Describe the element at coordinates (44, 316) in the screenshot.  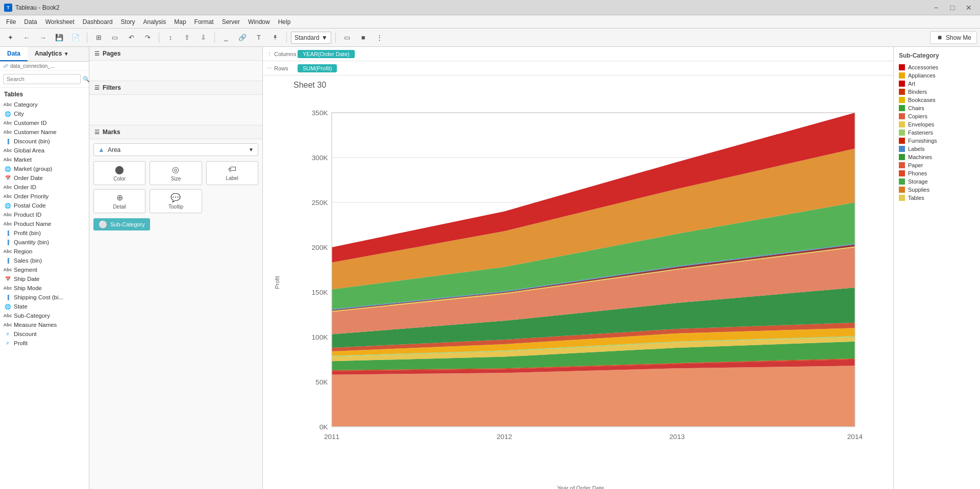
I see `field-item-sub-category: AbcSub-Category` at that location.